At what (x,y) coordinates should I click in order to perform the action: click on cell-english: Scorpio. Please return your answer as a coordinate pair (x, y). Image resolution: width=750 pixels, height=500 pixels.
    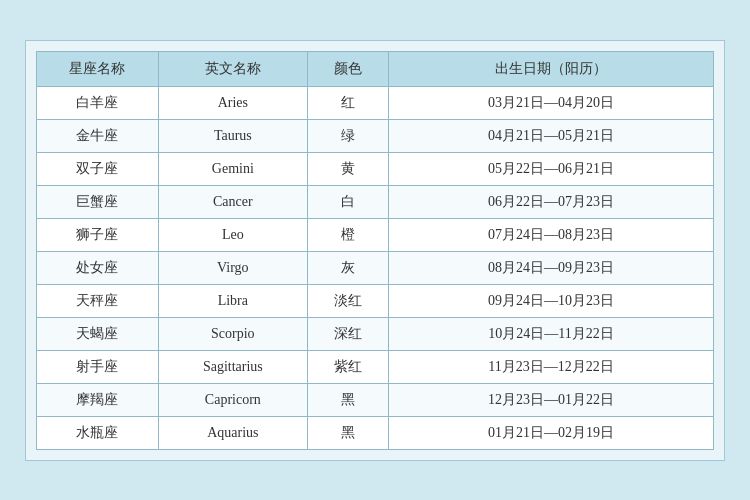
    Looking at the image, I should click on (232, 334).